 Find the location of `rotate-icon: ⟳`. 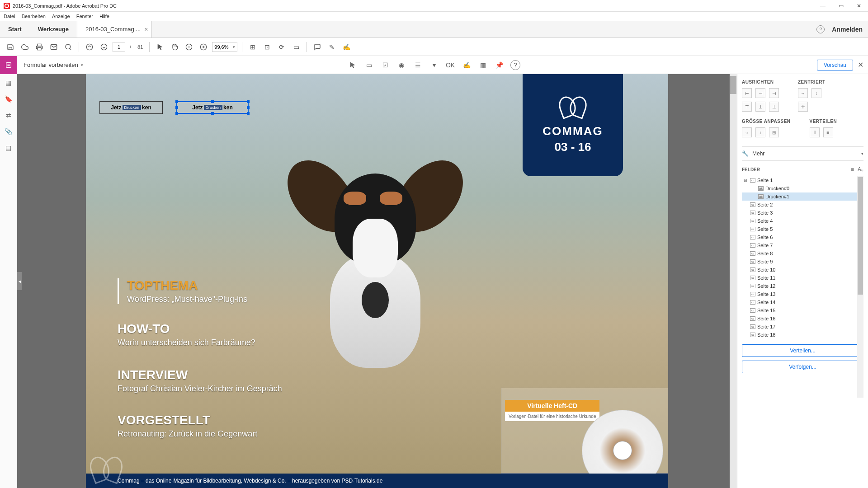

rotate-icon: ⟳ is located at coordinates (282, 47).